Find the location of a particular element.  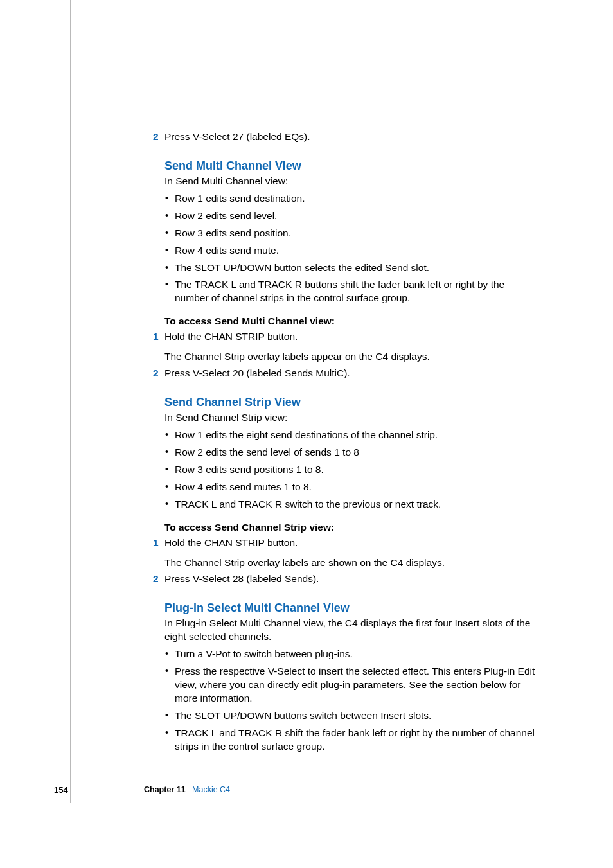

step-row: 2 Press V-Select 28 (labeled Sends). is located at coordinates (350, 580).